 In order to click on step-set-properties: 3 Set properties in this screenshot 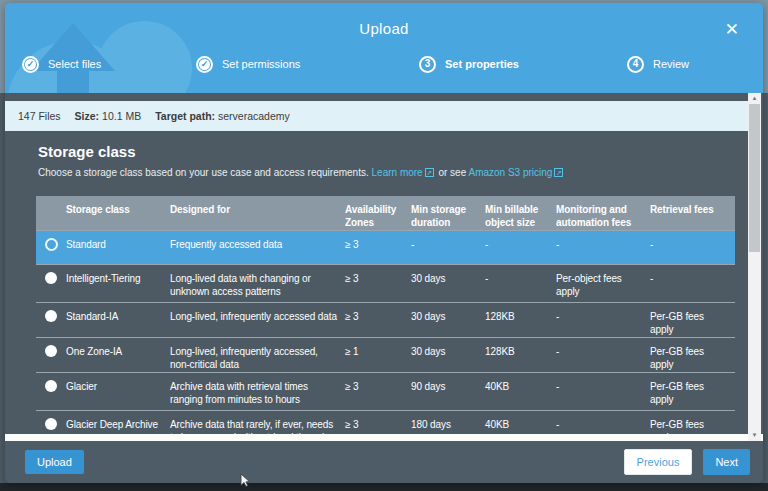, I will do `click(469, 64)`.